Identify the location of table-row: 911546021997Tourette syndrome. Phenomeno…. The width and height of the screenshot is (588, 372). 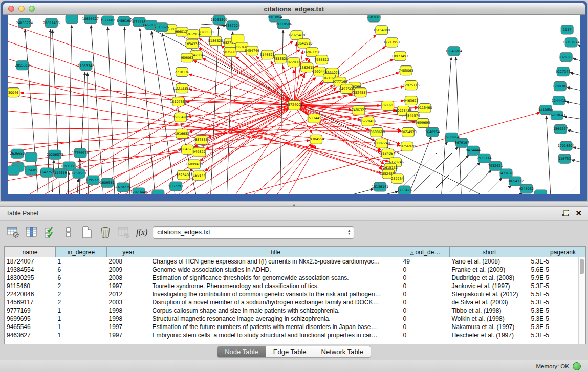
(295, 286).